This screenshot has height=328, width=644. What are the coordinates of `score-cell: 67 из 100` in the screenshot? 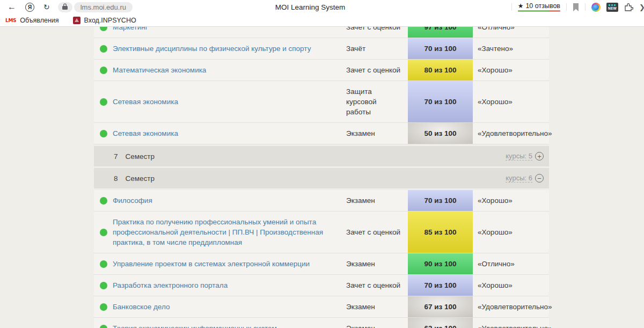 It's located at (440, 307).